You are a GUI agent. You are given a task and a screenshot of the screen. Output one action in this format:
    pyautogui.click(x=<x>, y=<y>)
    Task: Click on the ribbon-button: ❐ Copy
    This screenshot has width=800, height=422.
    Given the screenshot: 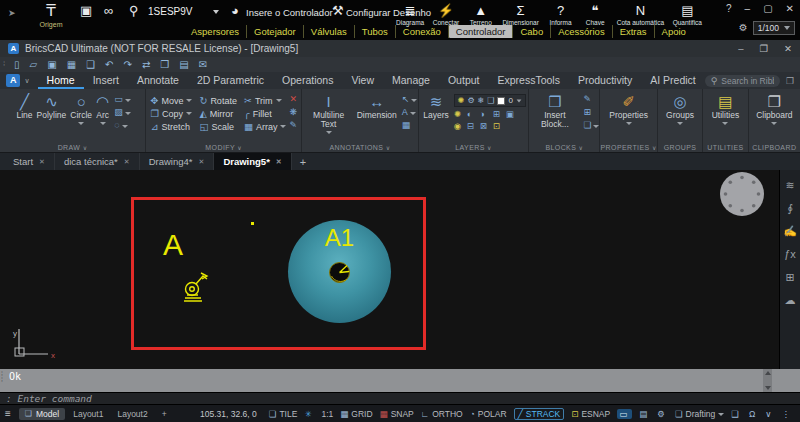 What is the action you would take?
    pyautogui.click(x=171, y=114)
    